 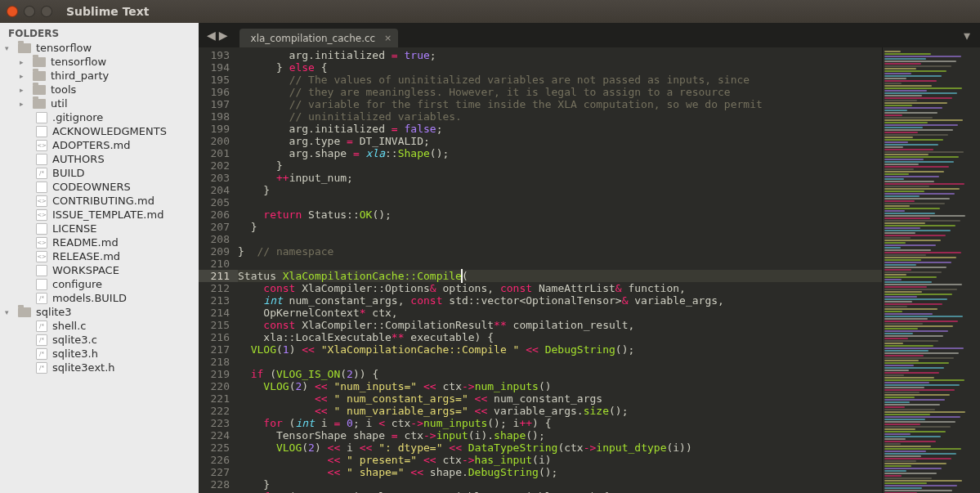 I want to click on tab-close-icon: ×, so click(x=387, y=38).